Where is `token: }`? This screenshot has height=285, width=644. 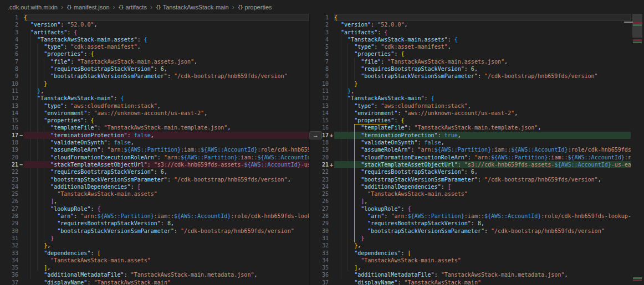 token: } is located at coordinates (362, 238).